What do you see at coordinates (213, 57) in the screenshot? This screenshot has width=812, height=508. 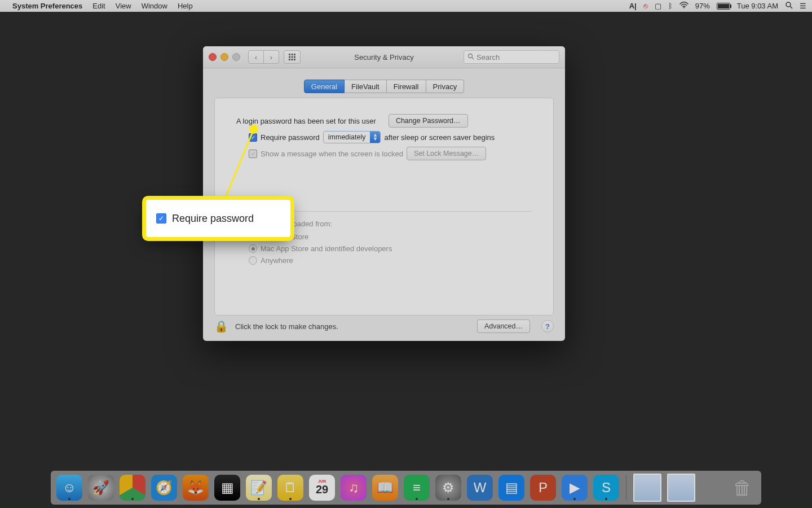 I see `close-button` at bounding box center [213, 57].